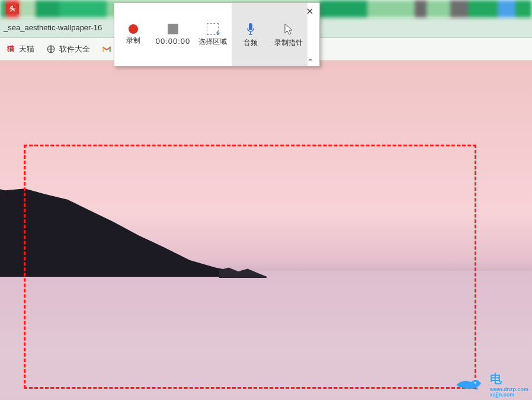  What do you see at coordinates (173, 34) in the screenshot?
I see `timer-display: 00:00:00` at bounding box center [173, 34].